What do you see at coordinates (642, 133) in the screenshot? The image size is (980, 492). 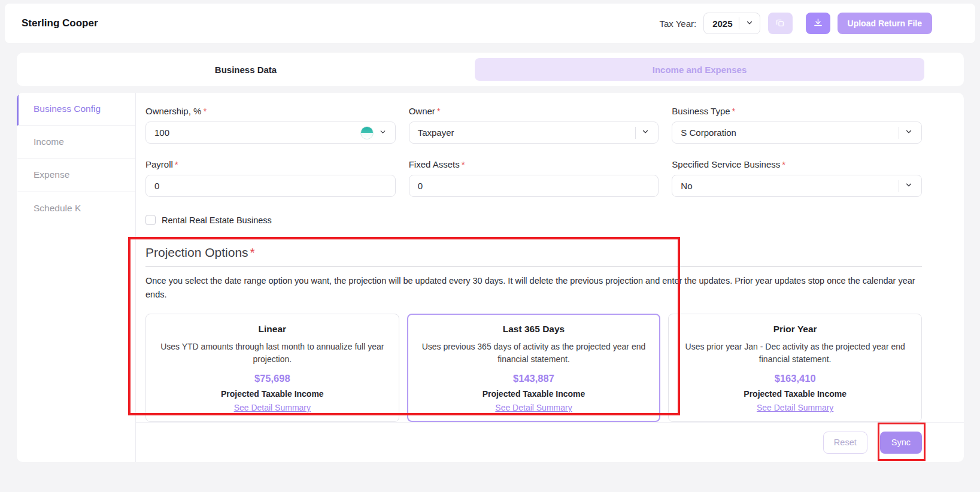 I see `owner-select-adornment` at bounding box center [642, 133].